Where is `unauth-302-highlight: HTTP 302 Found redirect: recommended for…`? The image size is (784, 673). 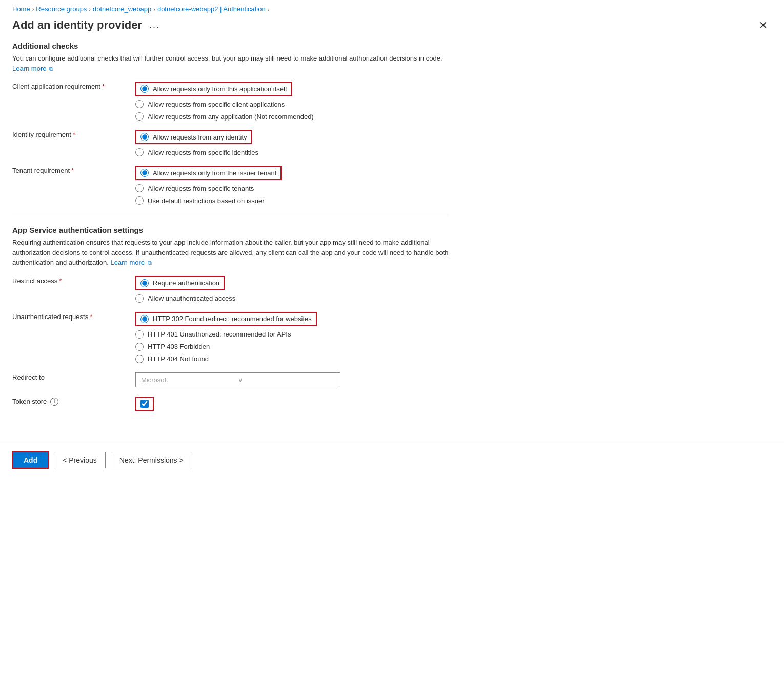
unauth-302-highlight: HTTP 302 Found redirect: recommended for… is located at coordinates (226, 319).